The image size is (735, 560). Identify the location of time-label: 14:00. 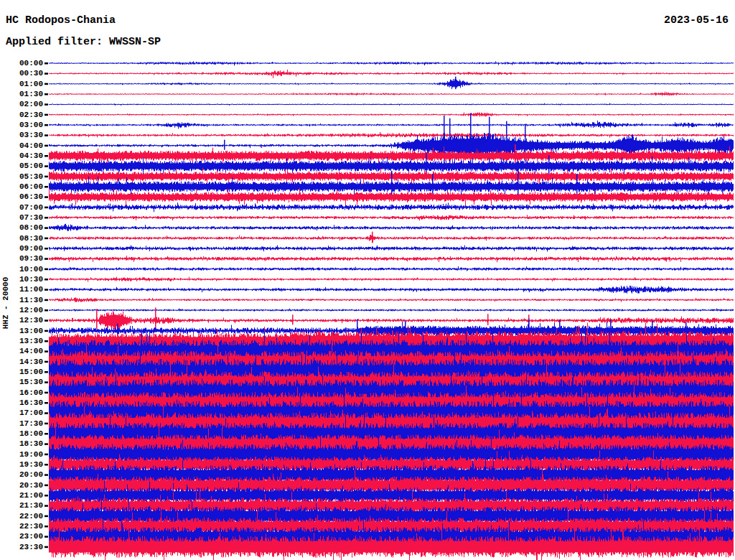
(22, 351).